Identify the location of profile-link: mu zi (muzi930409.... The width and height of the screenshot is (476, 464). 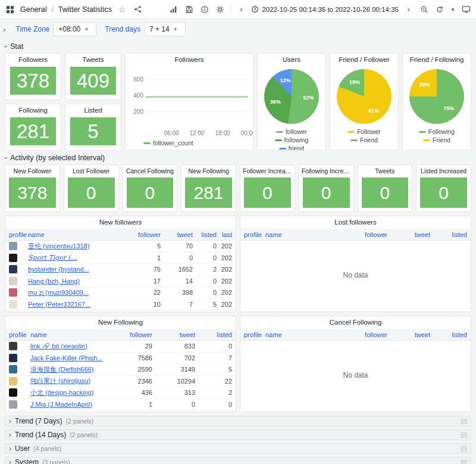
(58, 292).